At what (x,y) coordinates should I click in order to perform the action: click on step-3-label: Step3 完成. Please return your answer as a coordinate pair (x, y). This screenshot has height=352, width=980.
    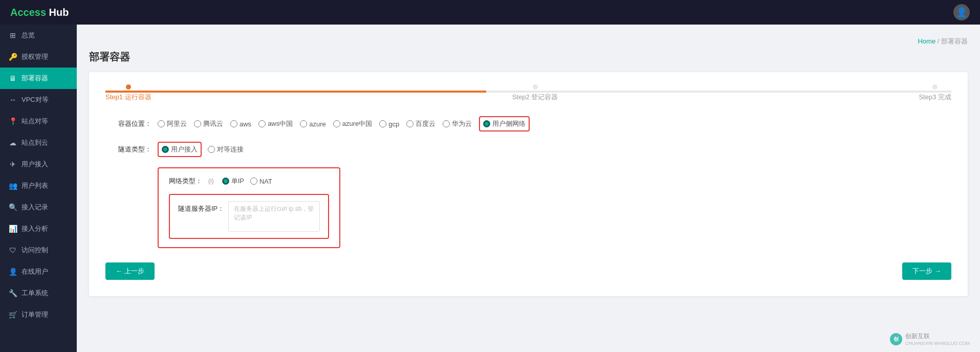
    Looking at the image, I should click on (935, 97).